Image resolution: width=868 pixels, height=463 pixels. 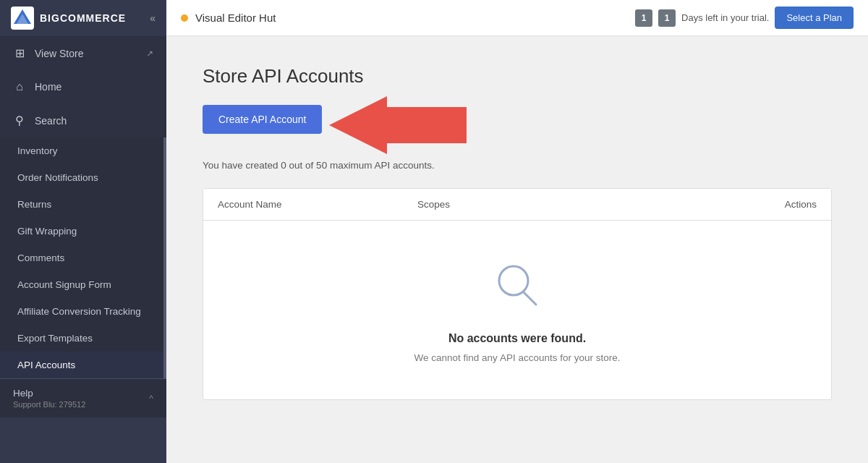 I want to click on trial-days-badge-2: 1, so click(x=667, y=18).